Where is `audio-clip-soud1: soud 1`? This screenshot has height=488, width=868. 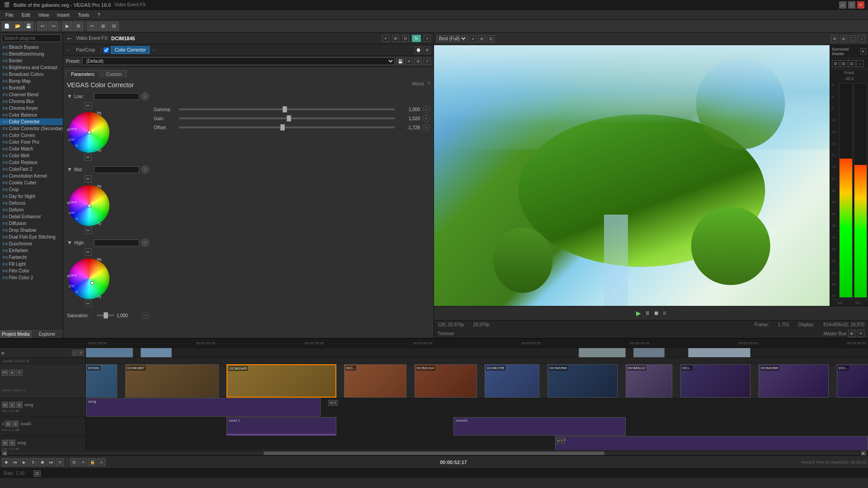
audio-clip-soud1: soud 1 is located at coordinates (281, 427).